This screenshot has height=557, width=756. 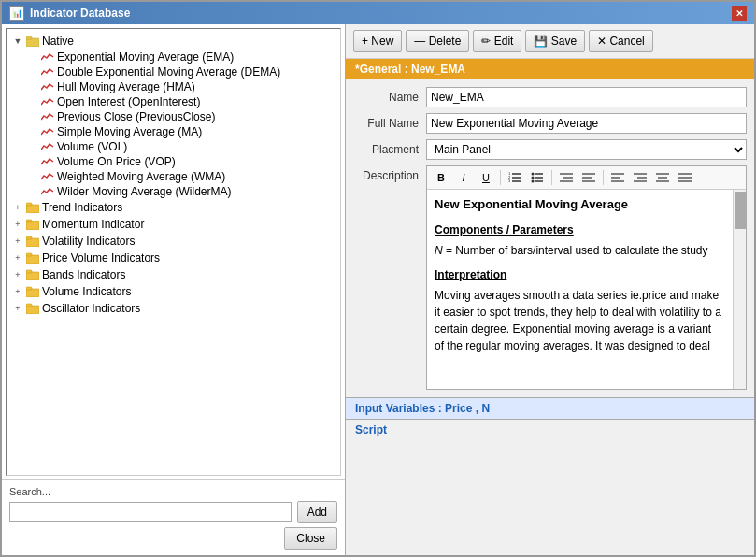 I want to click on add-button: Add, so click(x=318, y=512).